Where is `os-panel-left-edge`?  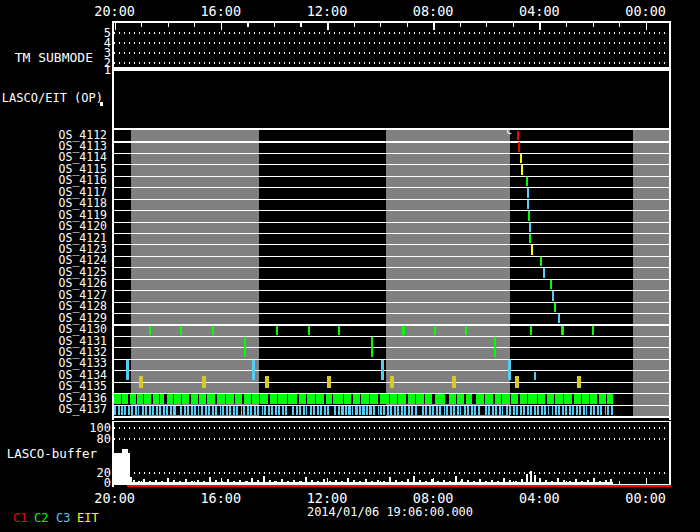 os-panel-left-edge is located at coordinates (113, 274).